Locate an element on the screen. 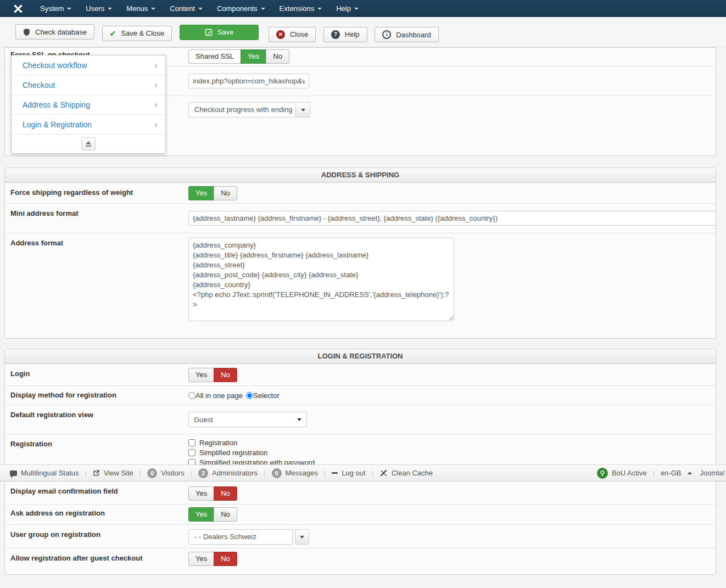 The height and width of the screenshot is (588, 726). field-label: Login is located at coordinates (94, 374).